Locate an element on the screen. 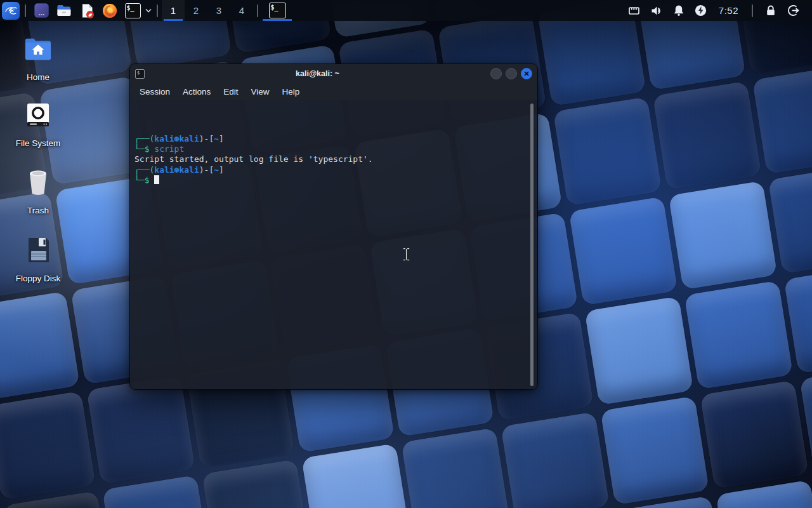 The width and height of the screenshot is (812, 508). window-titlebar: $ kali@kali: ~ ✕ is located at coordinates (334, 74).